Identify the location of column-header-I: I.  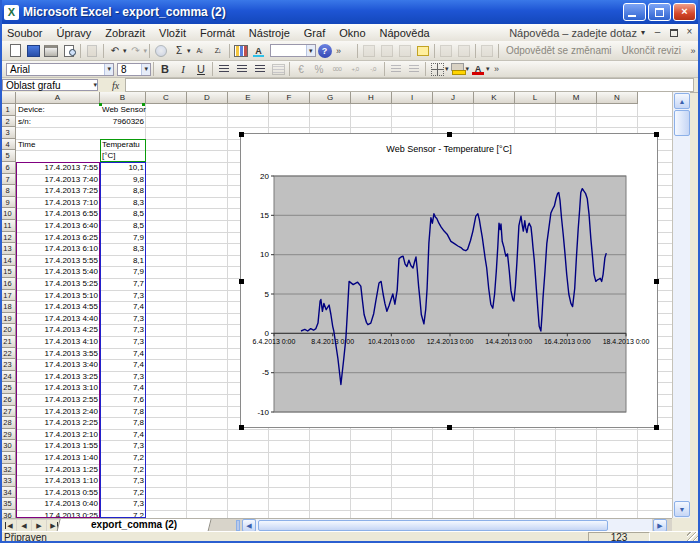
(412, 98).